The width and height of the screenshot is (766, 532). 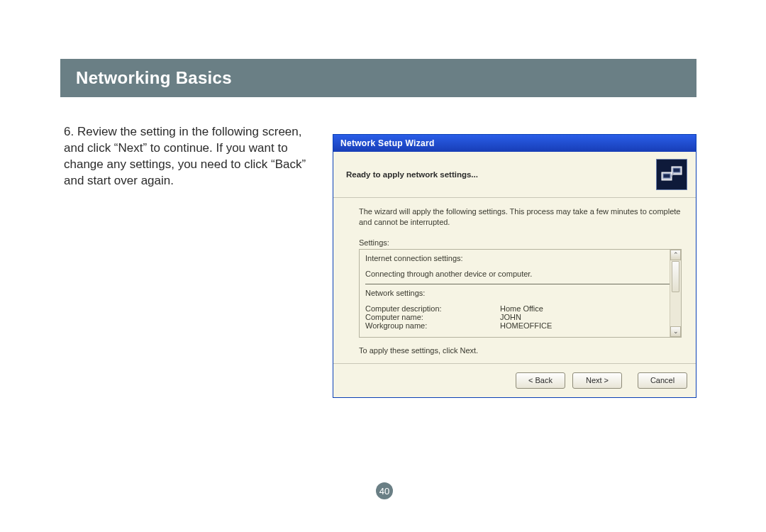 What do you see at coordinates (184, 156) in the screenshot?
I see `step-text: Review the setting in the following scre…` at bounding box center [184, 156].